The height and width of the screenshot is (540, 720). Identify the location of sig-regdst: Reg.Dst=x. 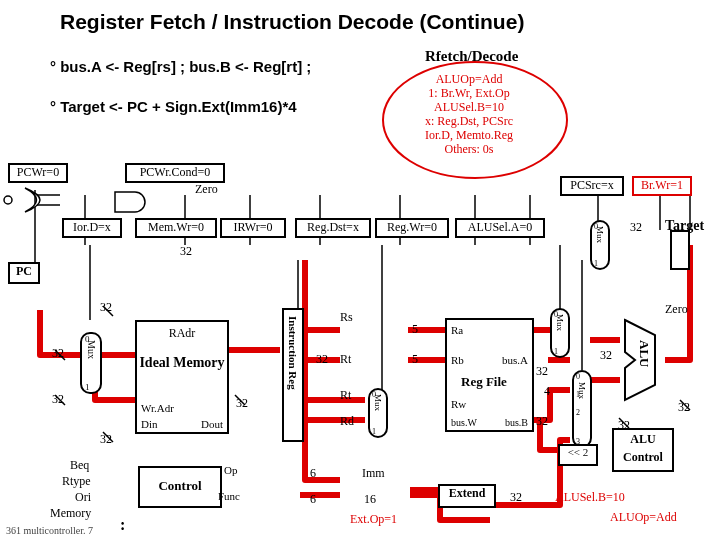
(333, 228).